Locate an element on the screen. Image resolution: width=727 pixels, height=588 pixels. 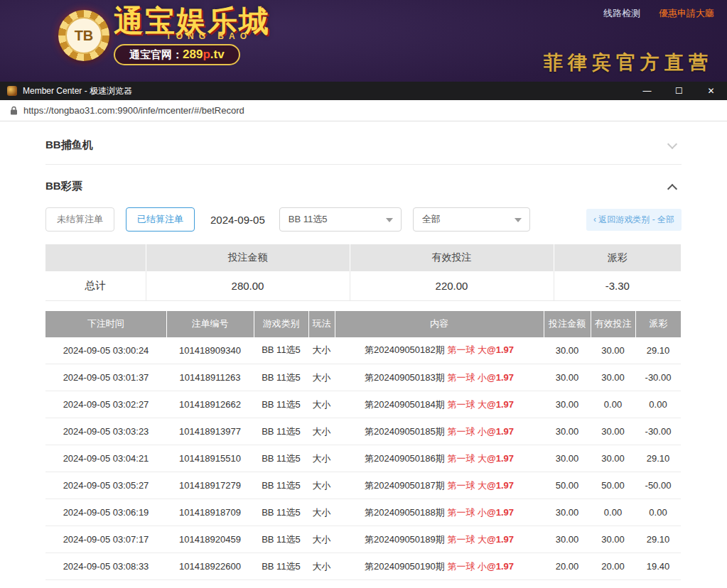
cell-valid-bet: 20.00 is located at coordinates (613, 567).